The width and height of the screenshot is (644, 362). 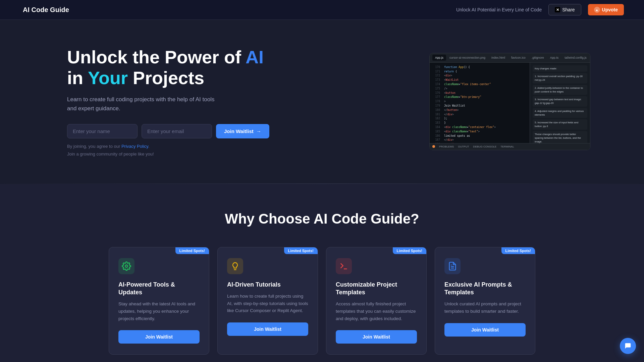 I want to click on privacy-prefix: By joining, you agree to our, so click(x=94, y=146).